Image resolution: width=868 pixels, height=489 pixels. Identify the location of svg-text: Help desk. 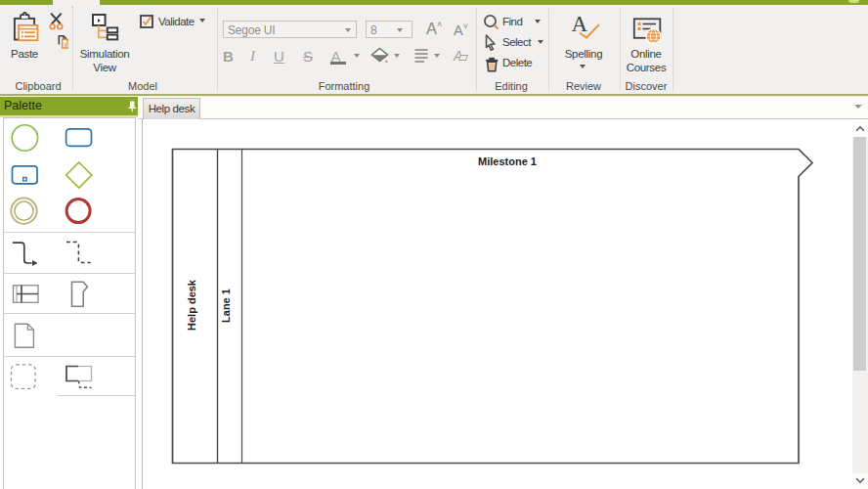
(192, 305).